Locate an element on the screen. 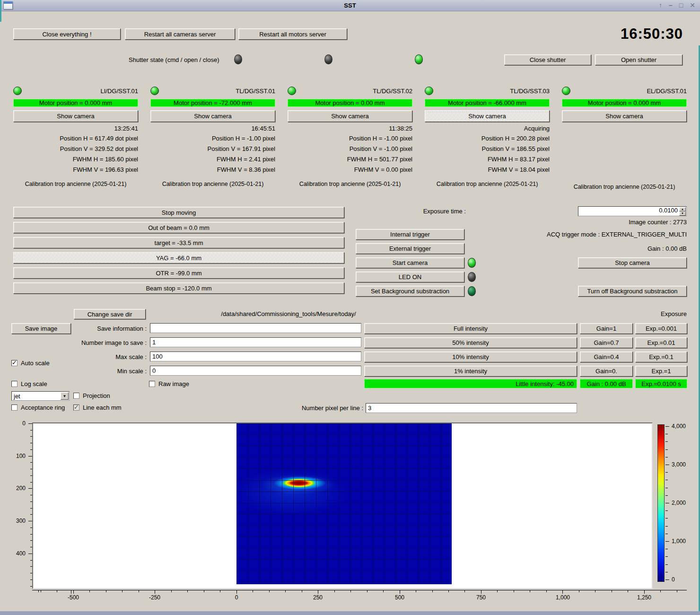  clock: 16:50:30 is located at coordinates (652, 34).